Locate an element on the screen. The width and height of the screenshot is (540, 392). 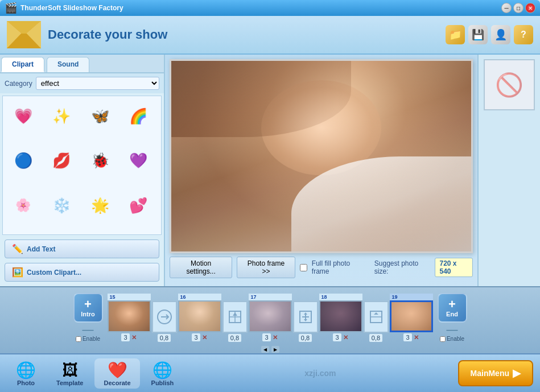
end-section: + End — Enable is located at coordinates (452, 317).